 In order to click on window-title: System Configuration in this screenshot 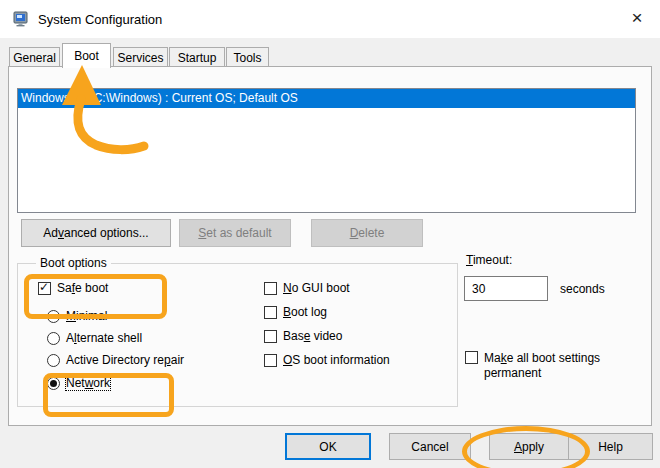, I will do `click(100, 20)`.